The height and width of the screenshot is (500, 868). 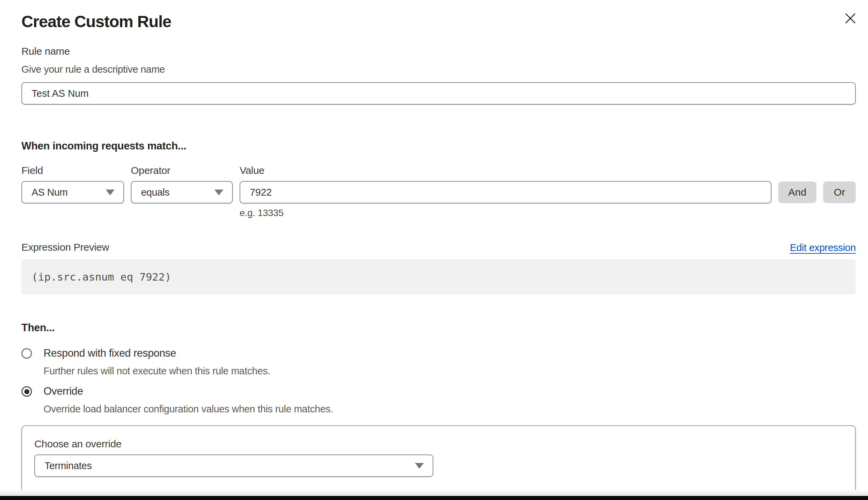 I want to click on rule-name-label: Rule name, so click(x=438, y=52).